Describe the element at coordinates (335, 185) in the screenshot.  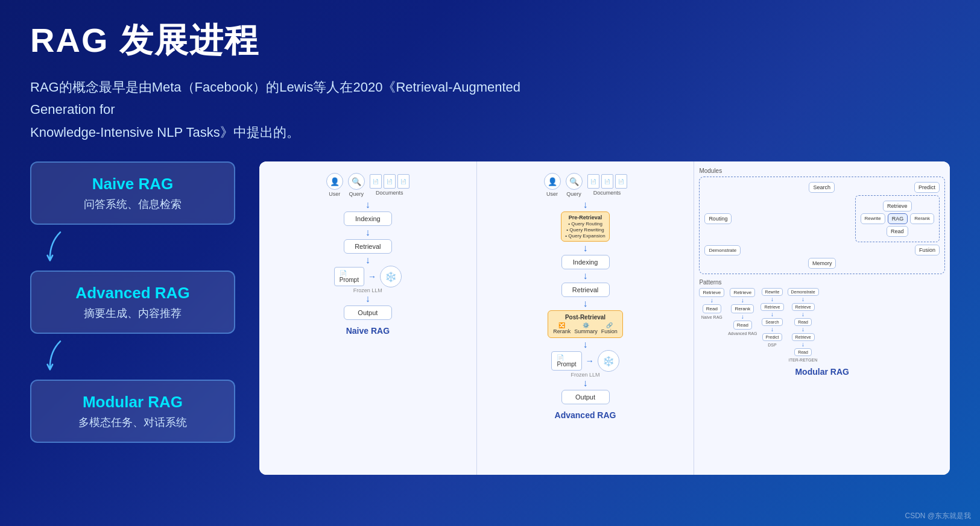
I see `naive-user-icon: 👤 User` at that location.